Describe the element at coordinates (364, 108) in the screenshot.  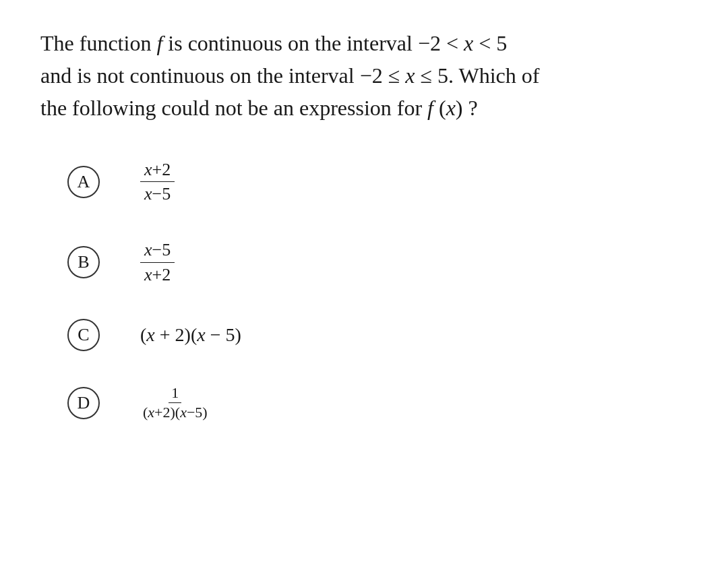
I see `question-line3: the following could not be an expression…` at that location.